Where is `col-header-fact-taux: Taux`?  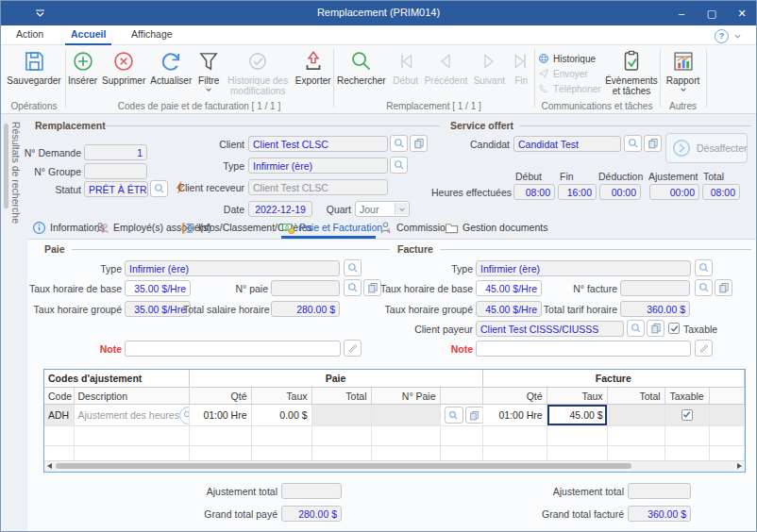
col-header-fact-taux: Taux is located at coordinates (577, 396).